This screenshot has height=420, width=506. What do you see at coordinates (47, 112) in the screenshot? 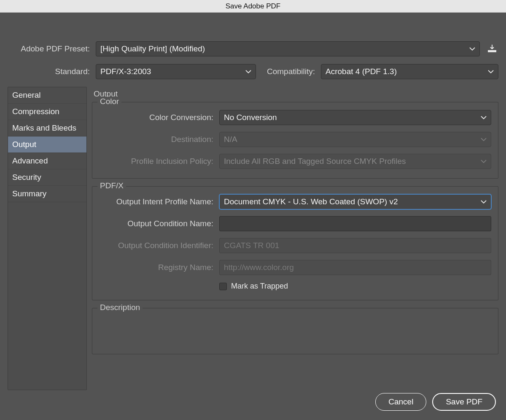
I see `sidebar-item-compression: Compression` at bounding box center [47, 112].